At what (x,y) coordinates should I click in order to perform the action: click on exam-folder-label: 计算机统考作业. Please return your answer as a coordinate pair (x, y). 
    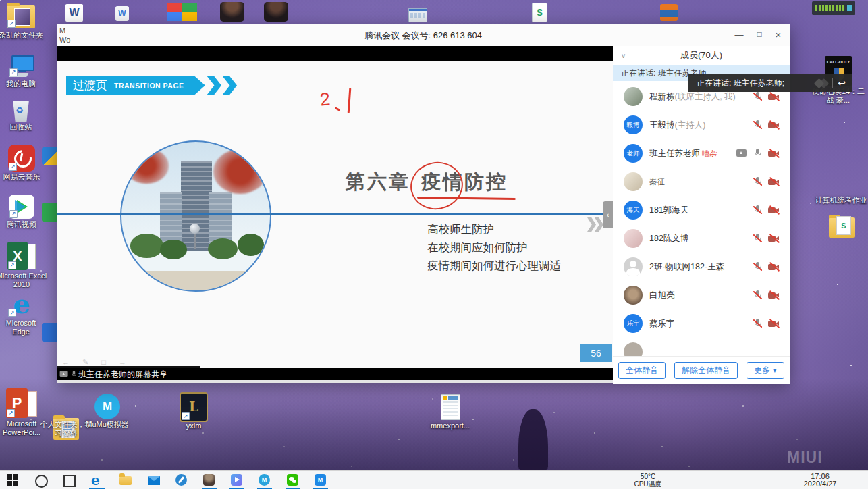
    Looking at the image, I should click on (841, 200).